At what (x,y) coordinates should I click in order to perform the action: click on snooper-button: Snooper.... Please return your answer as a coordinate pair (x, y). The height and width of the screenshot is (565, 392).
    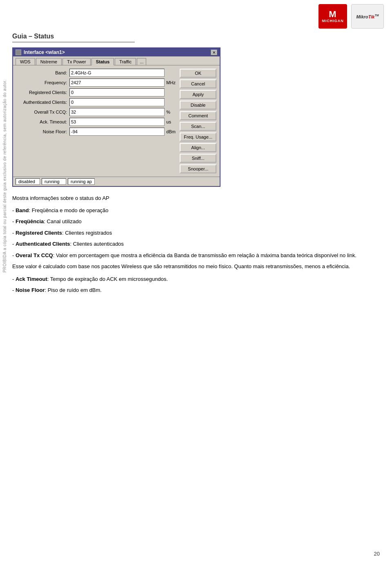
    Looking at the image, I should click on (198, 169).